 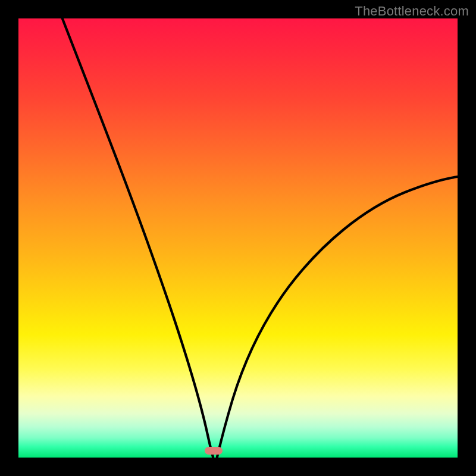 I want to click on watermark-text: TheBottleneck.com, so click(x=412, y=11).